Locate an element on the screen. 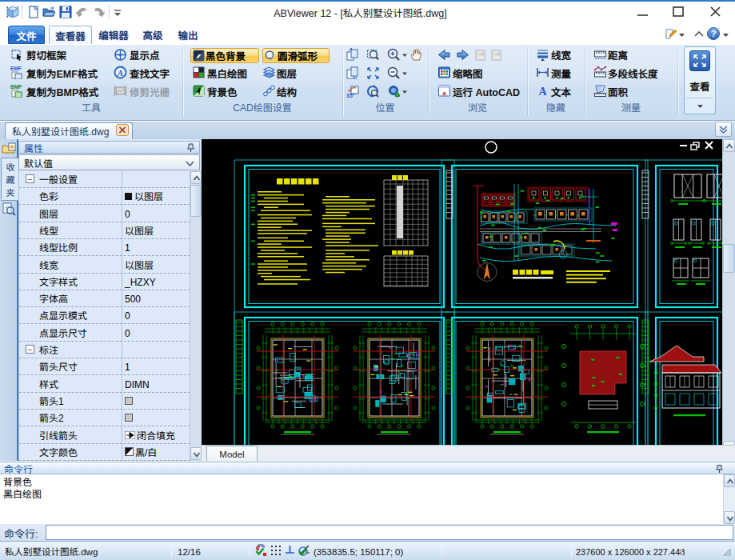 This screenshot has height=560, width=735. svg-text: BMP is located at coordinates (16, 86).